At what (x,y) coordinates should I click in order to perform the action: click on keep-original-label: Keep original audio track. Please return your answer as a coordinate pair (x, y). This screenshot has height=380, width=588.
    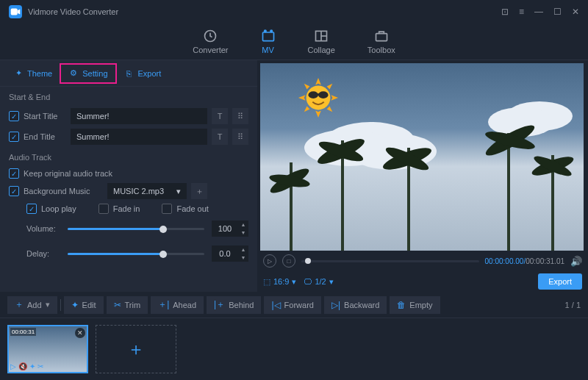
    Looking at the image, I should click on (68, 173).